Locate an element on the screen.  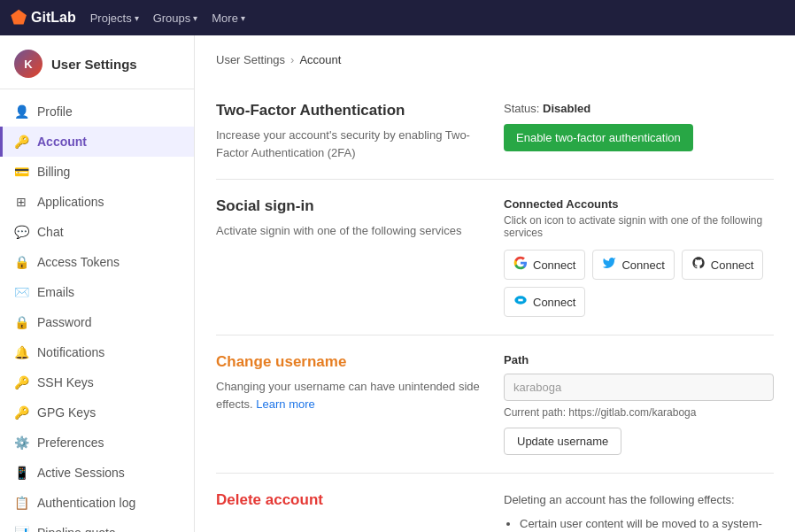
username-input is located at coordinates (639, 388).